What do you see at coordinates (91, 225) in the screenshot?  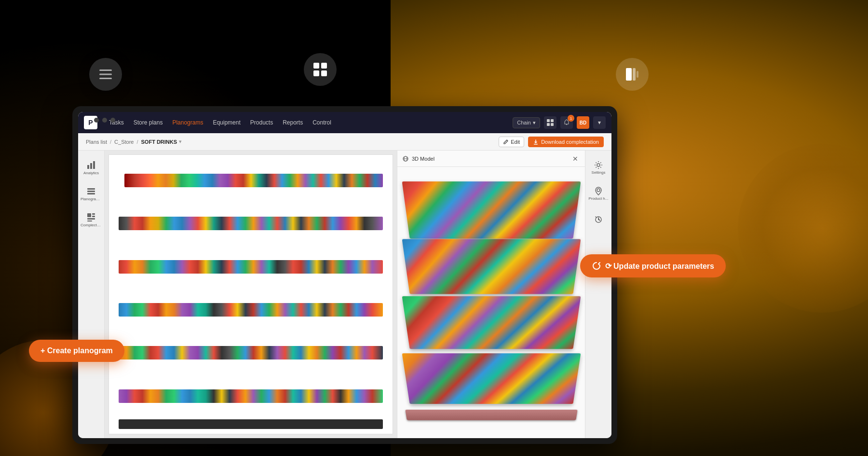 I see `sidebar-complecta-label: Complecta...` at bounding box center [91, 225].